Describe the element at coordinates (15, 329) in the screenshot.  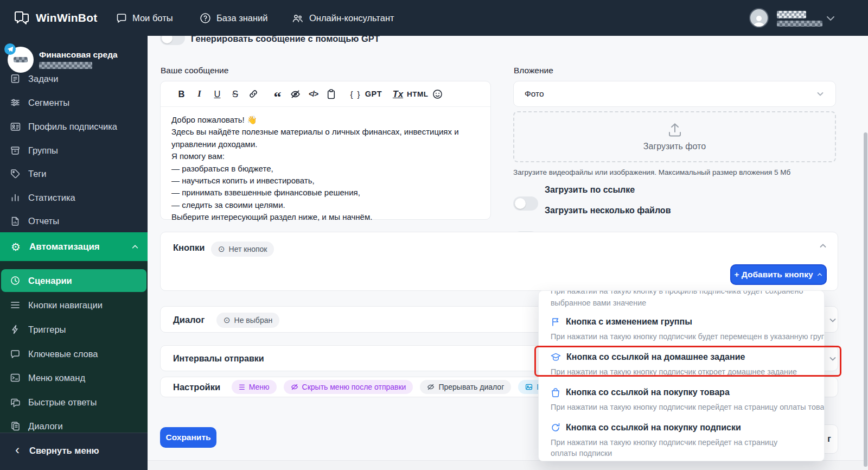
I see `lightning-icon` at that location.